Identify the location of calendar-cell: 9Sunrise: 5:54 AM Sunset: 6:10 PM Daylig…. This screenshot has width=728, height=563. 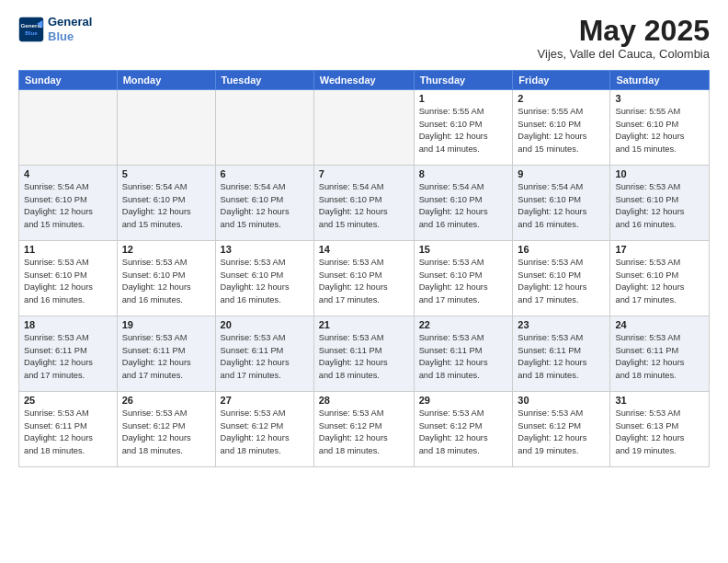
(562, 203).